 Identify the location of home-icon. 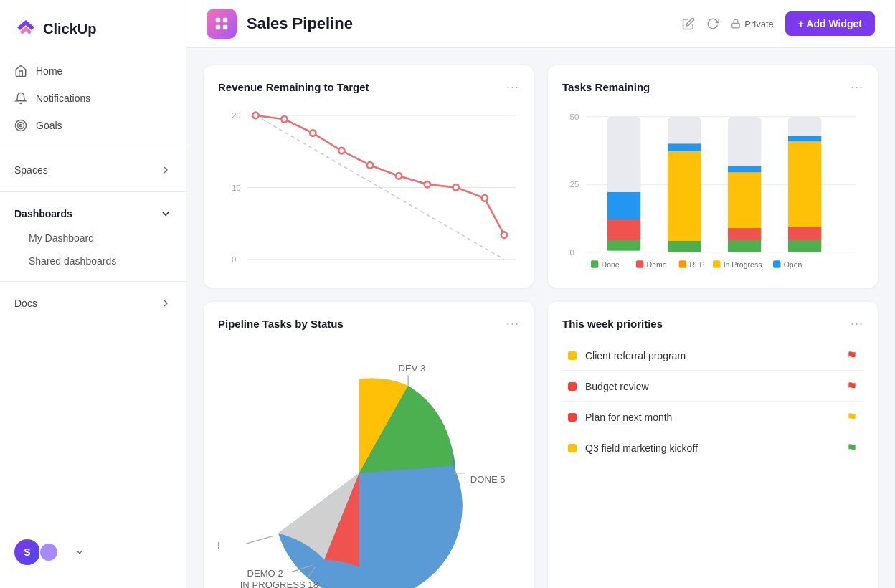
(21, 71).